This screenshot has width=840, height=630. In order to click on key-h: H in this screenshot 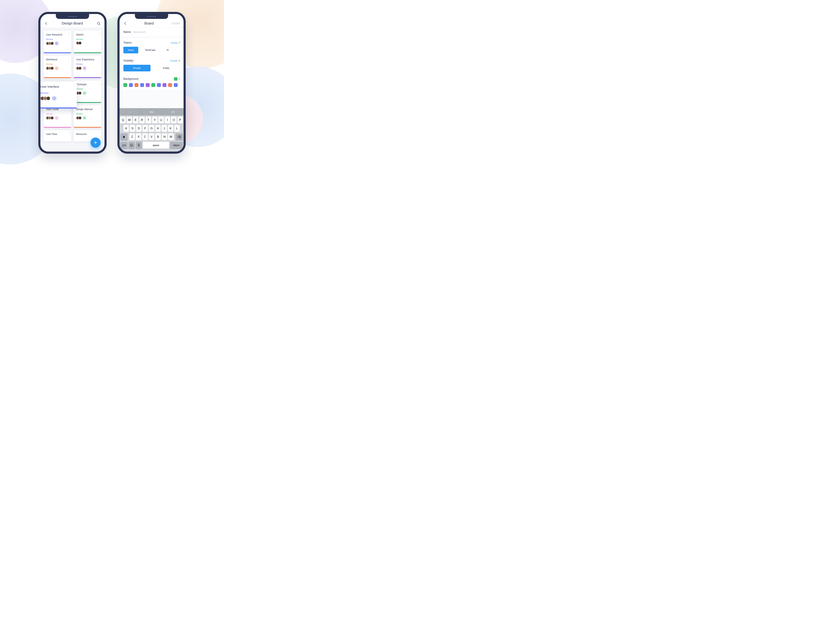, I will do `click(158, 128)`.